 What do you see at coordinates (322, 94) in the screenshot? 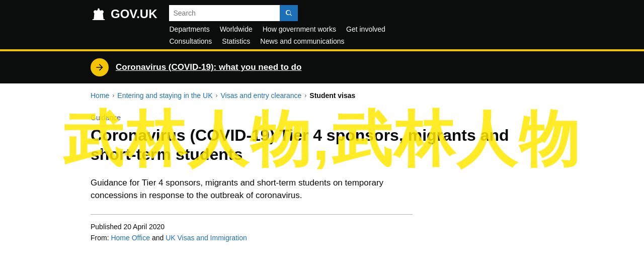
I see `breadcrumb-area: Home › Entering and staying in the UK › …` at bounding box center [322, 94].